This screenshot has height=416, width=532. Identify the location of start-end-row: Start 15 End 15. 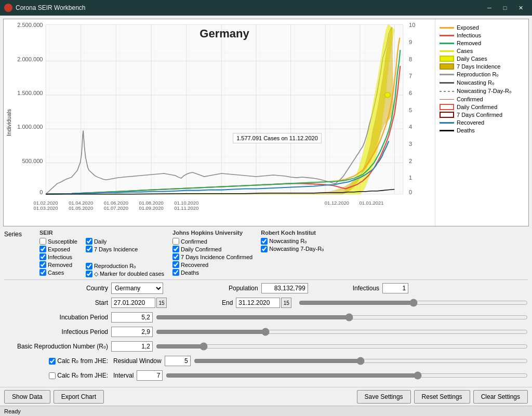
(266, 303).